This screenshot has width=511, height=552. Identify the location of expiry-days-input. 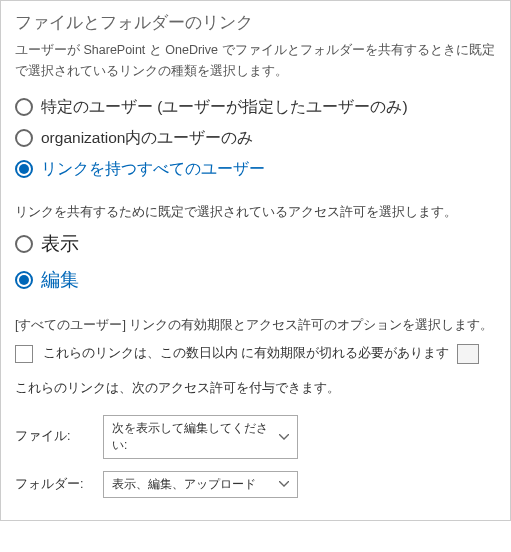
(468, 354).